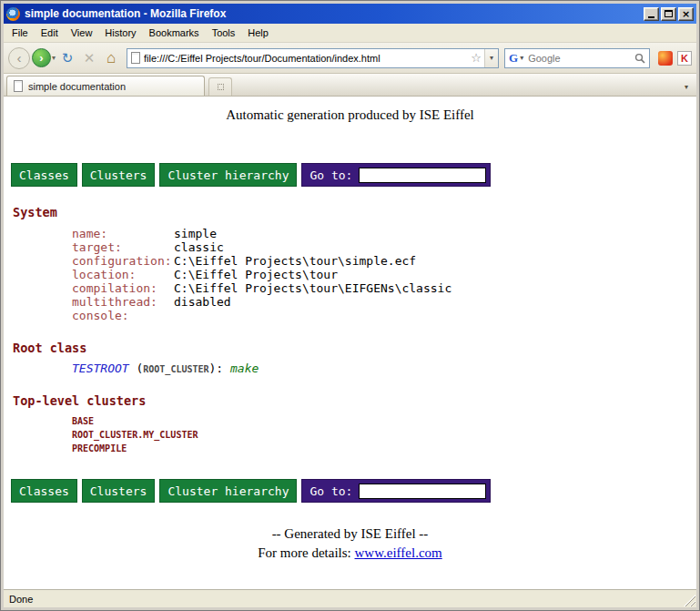 This screenshot has width=700, height=611. Describe the element at coordinates (304, 58) in the screenshot. I see `url-input` at that location.